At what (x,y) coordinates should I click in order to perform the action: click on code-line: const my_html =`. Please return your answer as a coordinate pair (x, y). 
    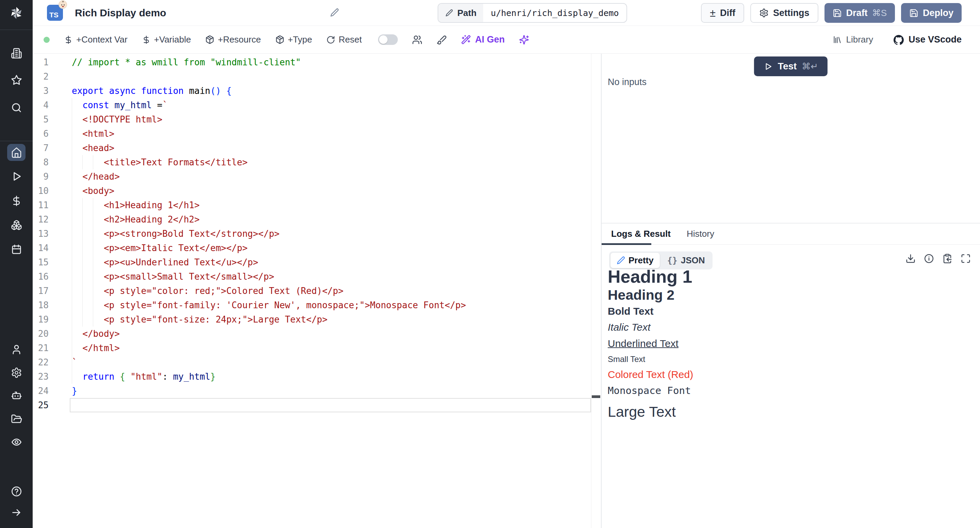
    Looking at the image, I should click on (120, 105).